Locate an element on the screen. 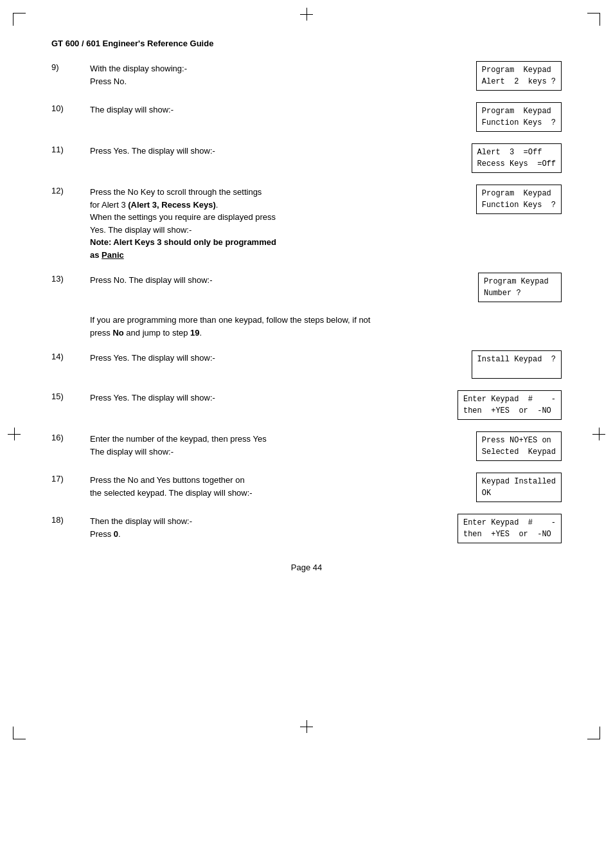 This screenshot has height=868, width=613. step-text-12: Press the No Key to scroll through the s… is located at coordinates (199, 222).